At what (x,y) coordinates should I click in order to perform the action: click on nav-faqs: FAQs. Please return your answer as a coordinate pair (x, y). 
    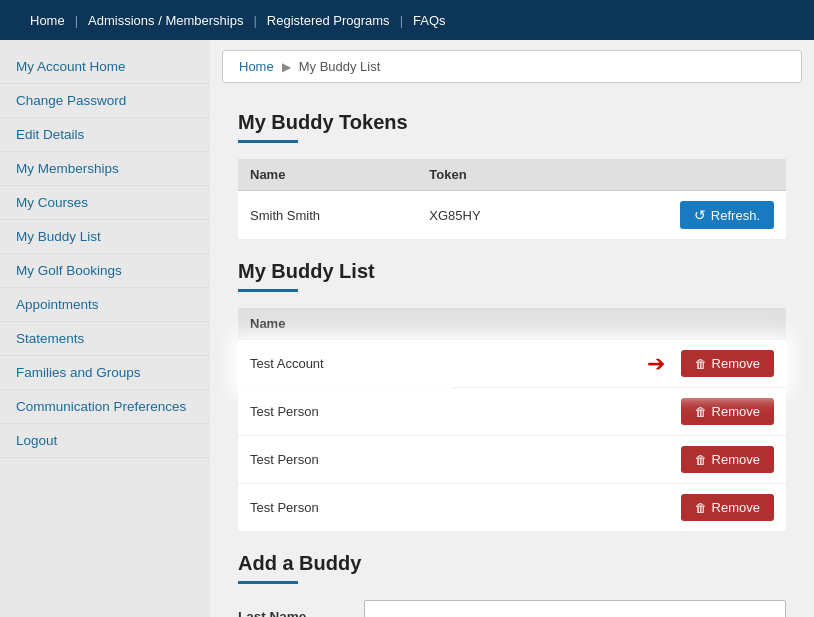
    Looking at the image, I should click on (430, 20).